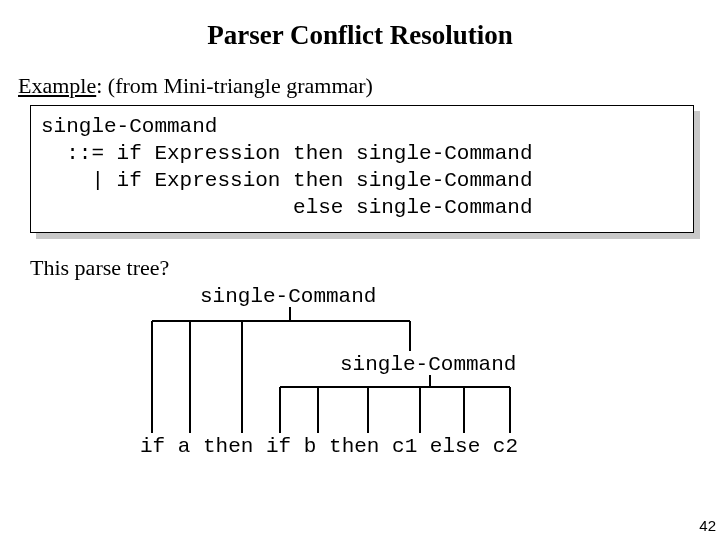  Describe the element at coordinates (369, 86) in the screenshot. I see `example-line: Example: (from Mini-triangle grammar)` at that location.